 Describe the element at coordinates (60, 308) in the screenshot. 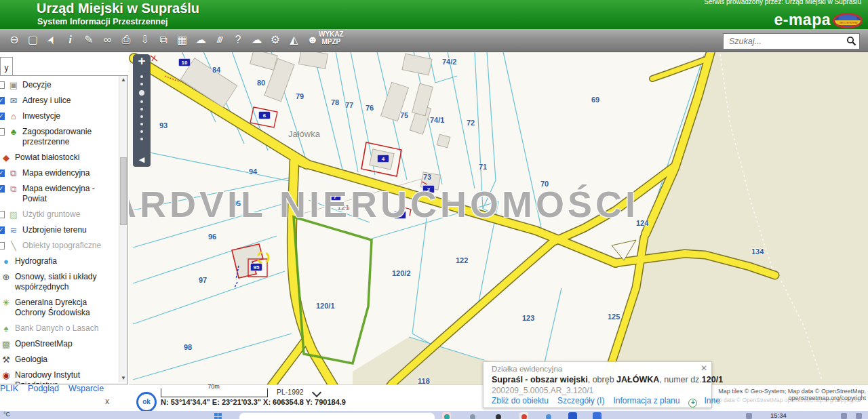

I see `layer-row-gdos: ✳Generalna Dyrekcja Ochrony Środowiska` at that location.